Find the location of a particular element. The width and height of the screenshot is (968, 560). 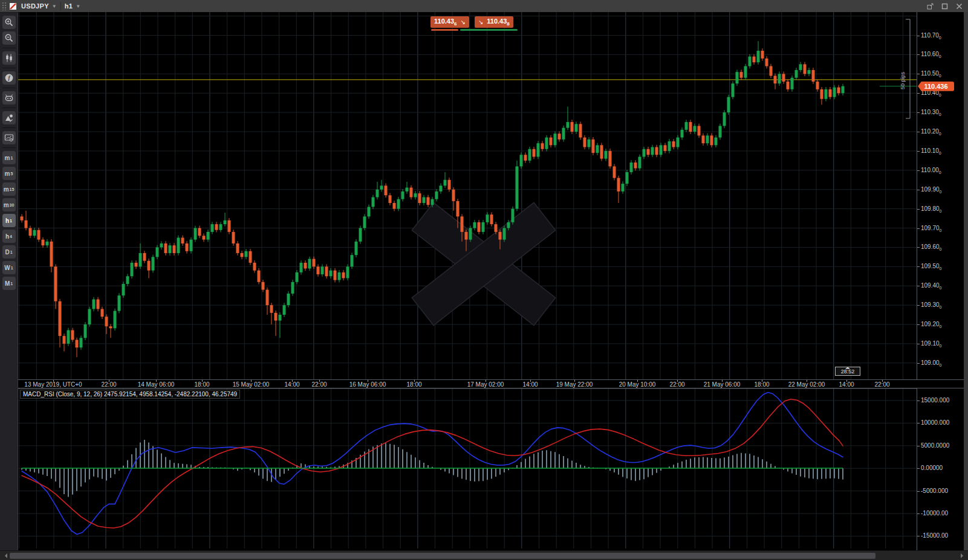

timeframe-W1-button: W1 is located at coordinates (9, 268).